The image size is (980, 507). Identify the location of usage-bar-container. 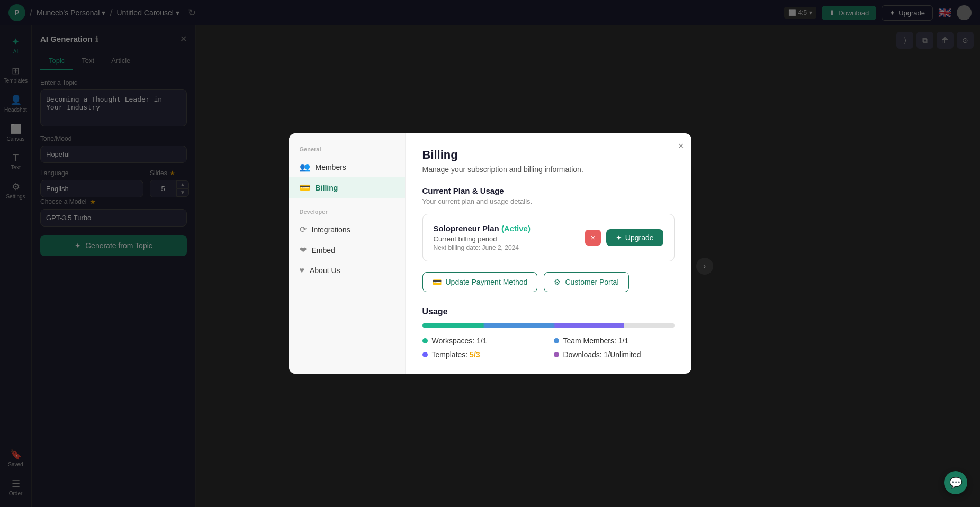
(549, 325).